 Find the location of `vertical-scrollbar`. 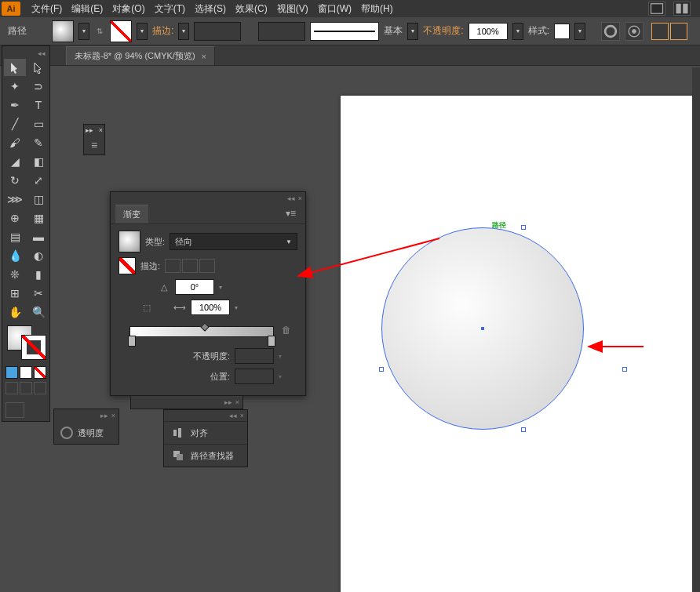

vertical-scrollbar is located at coordinates (696, 329).